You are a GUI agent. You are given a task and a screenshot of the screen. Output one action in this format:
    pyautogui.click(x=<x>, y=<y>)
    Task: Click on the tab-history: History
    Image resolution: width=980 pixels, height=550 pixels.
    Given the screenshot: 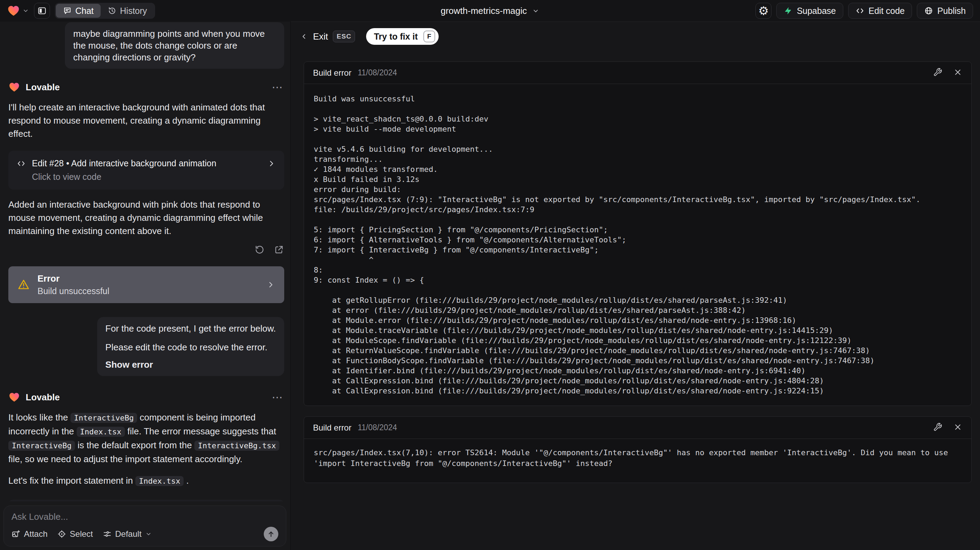 What is the action you would take?
    pyautogui.click(x=127, y=11)
    